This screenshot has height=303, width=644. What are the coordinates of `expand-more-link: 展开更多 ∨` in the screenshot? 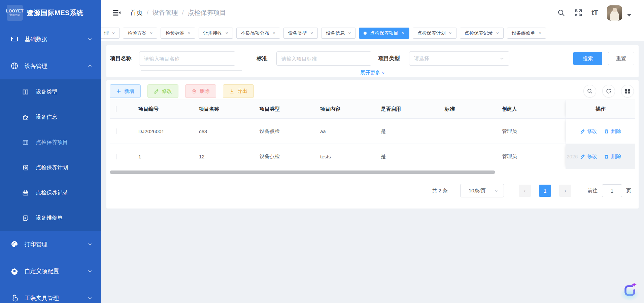 It's located at (372, 73).